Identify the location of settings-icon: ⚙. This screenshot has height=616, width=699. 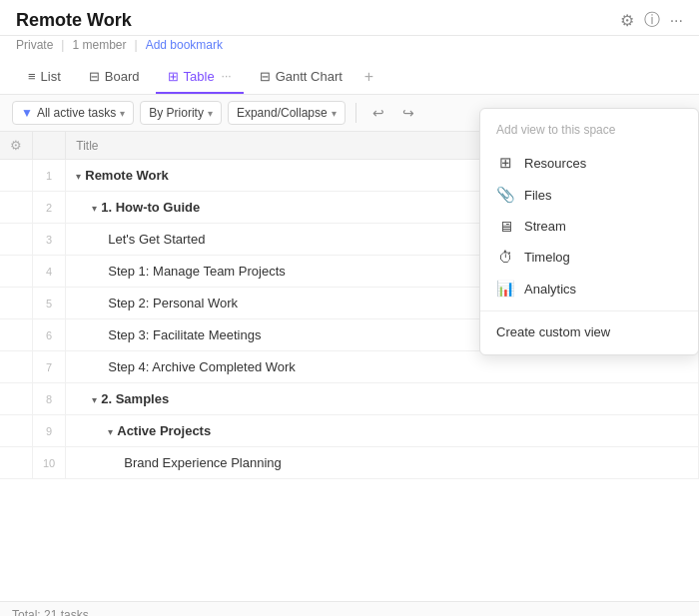
(627, 20).